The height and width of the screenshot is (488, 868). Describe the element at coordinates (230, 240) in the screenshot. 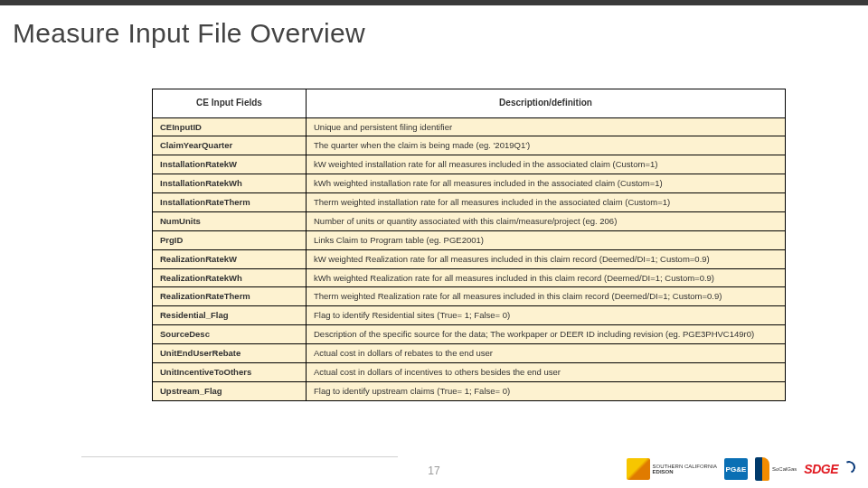

I see `field-name: PrgID` at that location.